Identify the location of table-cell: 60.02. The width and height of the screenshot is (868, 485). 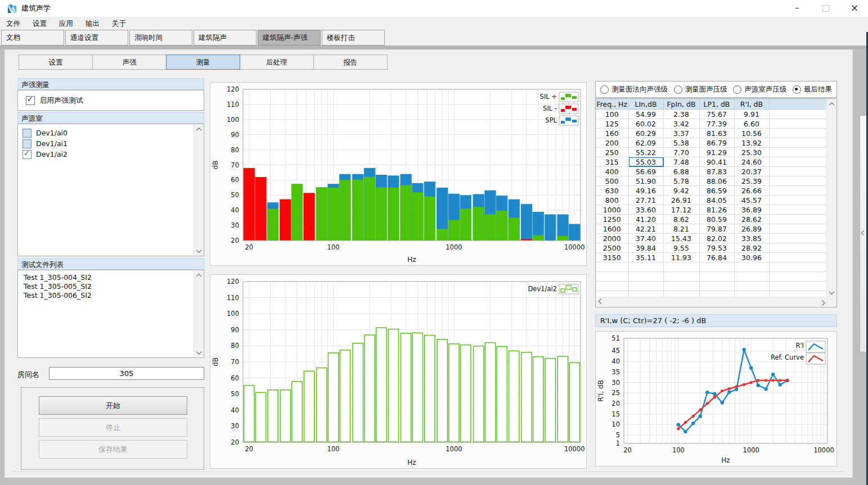
(646, 124).